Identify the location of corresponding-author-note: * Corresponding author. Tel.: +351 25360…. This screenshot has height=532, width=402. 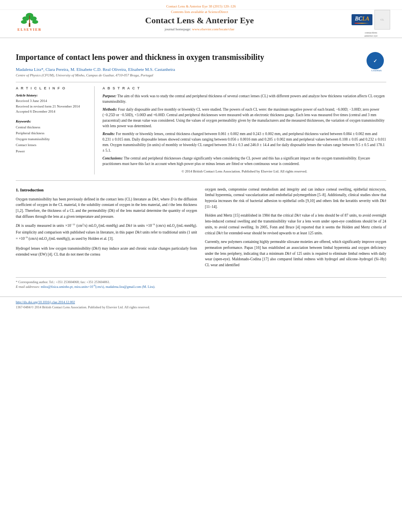
(201, 282).